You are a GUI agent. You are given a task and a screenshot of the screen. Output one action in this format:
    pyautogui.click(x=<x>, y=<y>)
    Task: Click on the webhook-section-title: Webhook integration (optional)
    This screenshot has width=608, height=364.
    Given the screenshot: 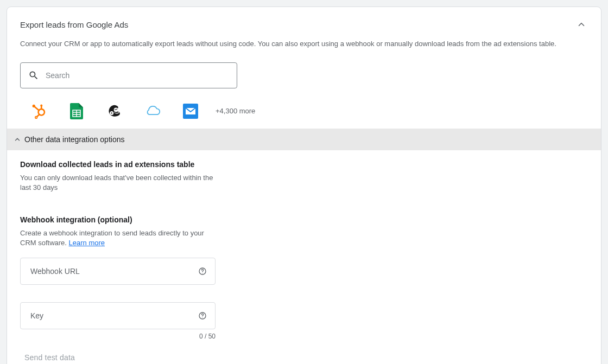 What is the action you would take?
    pyautogui.click(x=304, y=220)
    